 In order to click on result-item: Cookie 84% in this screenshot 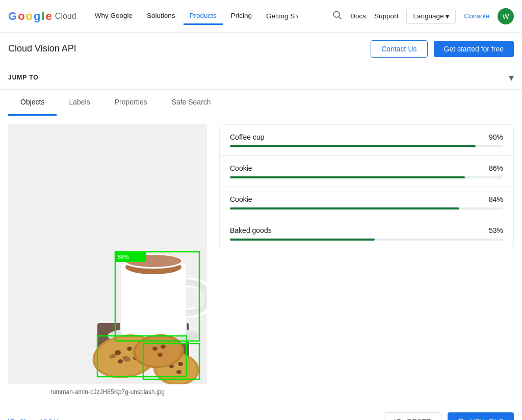, I will do `click(367, 203)`.